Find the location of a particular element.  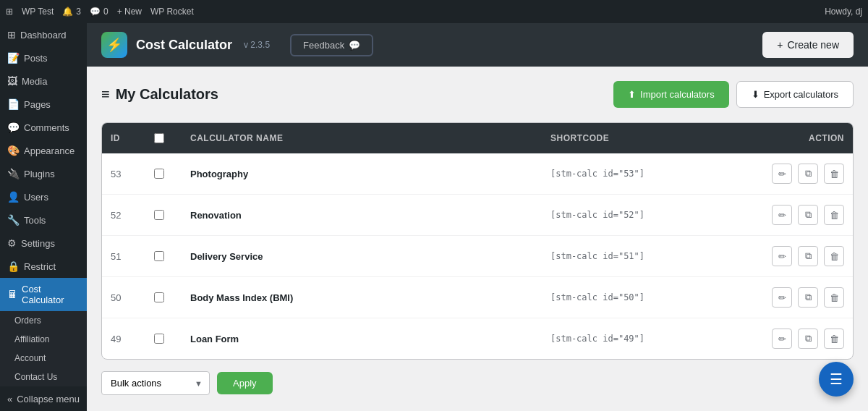

delete-button-49: 🗑 is located at coordinates (834, 339).